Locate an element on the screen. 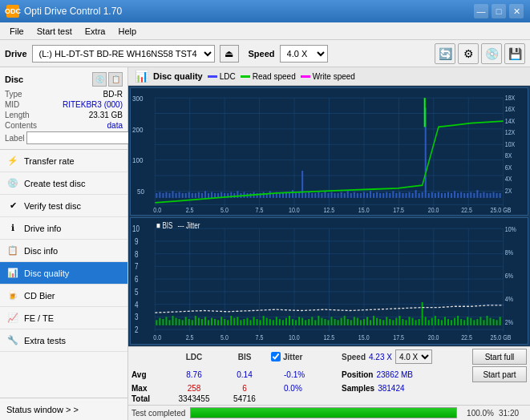 The width and height of the screenshot is (530, 420). speed-label: Speed is located at coordinates (261, 54).